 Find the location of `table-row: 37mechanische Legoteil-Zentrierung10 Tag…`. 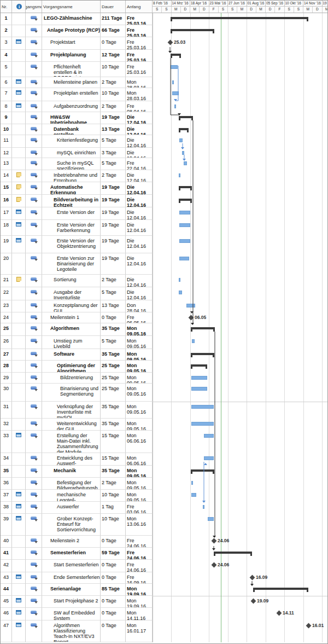

table-row: 37mechanische Legoteil-Zentrierung10 Tag… is located at coordinates (164, 496).